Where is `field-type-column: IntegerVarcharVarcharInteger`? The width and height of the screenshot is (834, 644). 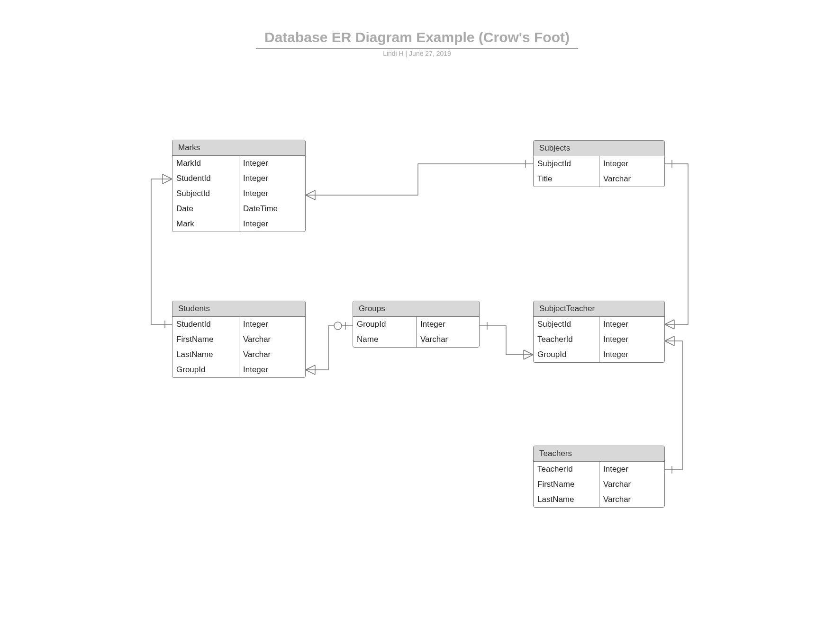 field-type-column: IntegerVarcharVarcharInteger is located at coordinates (272, 347).